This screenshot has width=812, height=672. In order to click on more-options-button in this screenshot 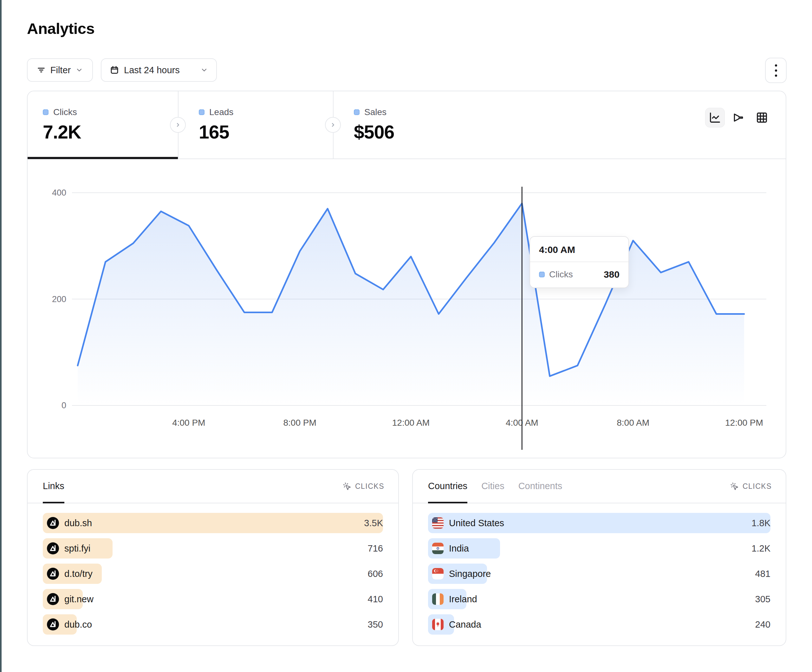, I will do `click(776, 70)`.